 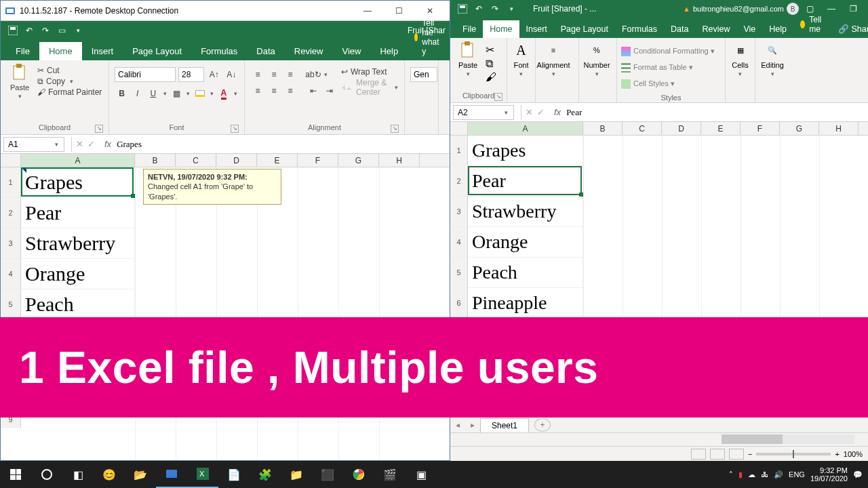 I want to click on rdp-minimize: —, so click(x=368, y=11).